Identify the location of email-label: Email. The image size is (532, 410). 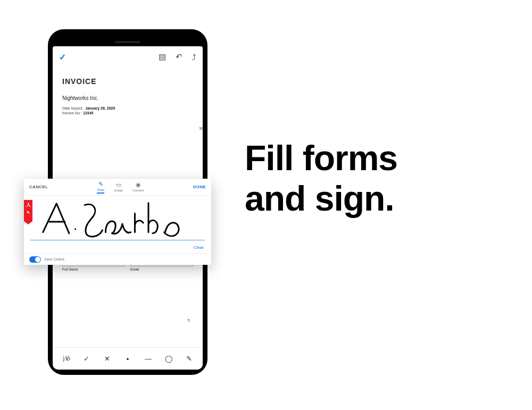
(162, 269).